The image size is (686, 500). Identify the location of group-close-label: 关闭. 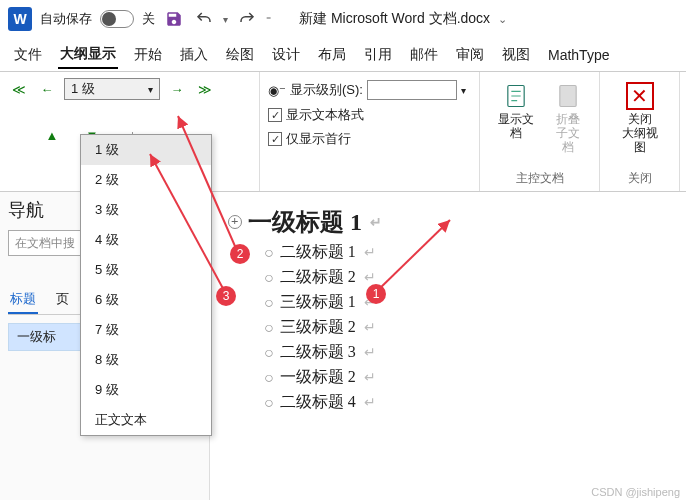
(640, 178).